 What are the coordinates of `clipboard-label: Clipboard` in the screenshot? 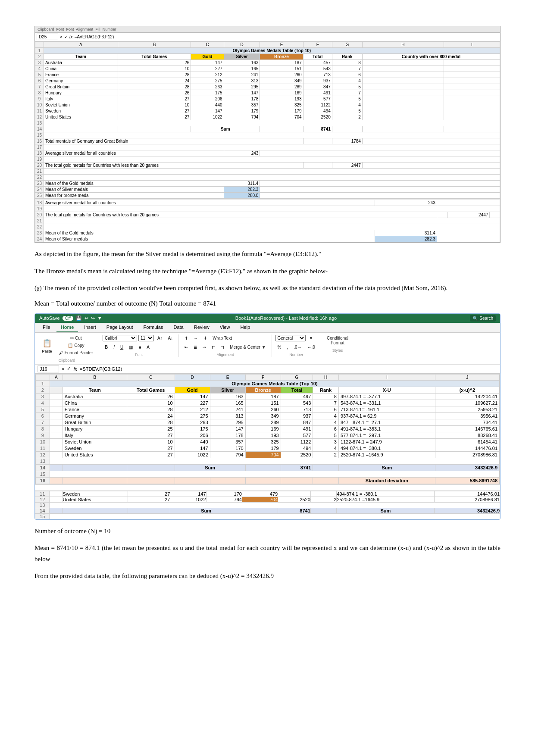 It's located at (67, 360).